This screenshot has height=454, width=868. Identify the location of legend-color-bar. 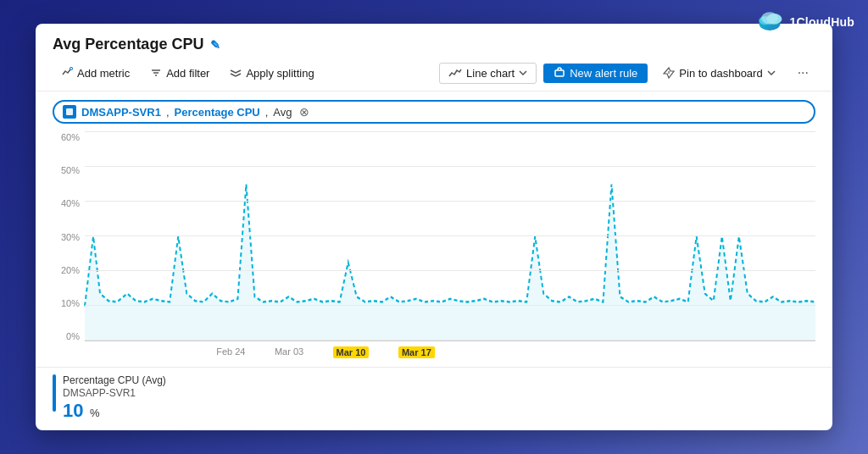
(54, 393).